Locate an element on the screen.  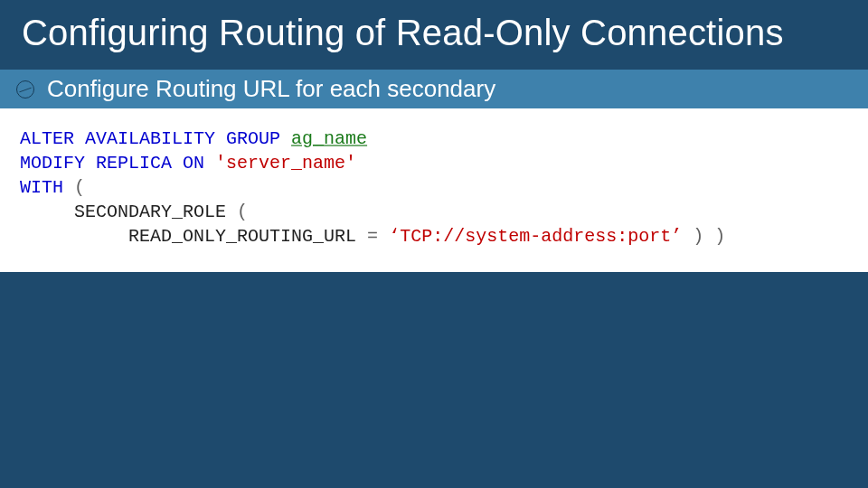
keyword: MODIFY REPLICA ON is located at coordinates (112, 163).